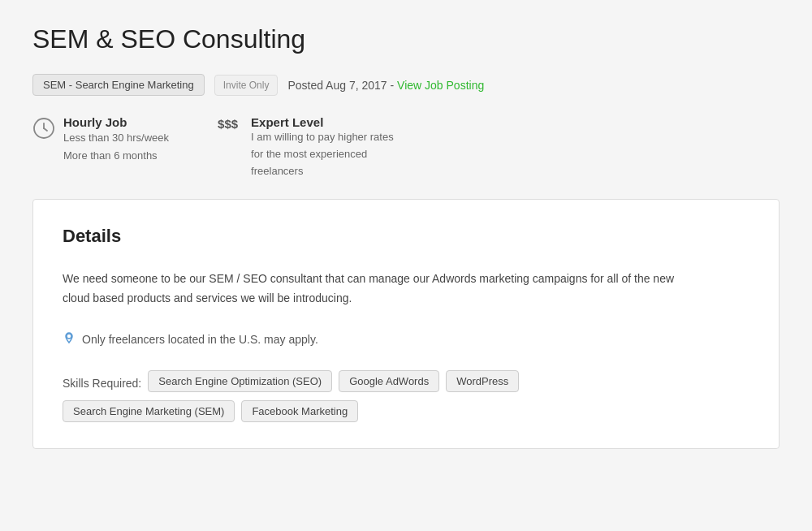  What do you see at coordinates (386, 85) in the screenshot?
I see `posted-date: Posted Aug 7, 2017 - View Job Posting` at bounding box center [386, 85].